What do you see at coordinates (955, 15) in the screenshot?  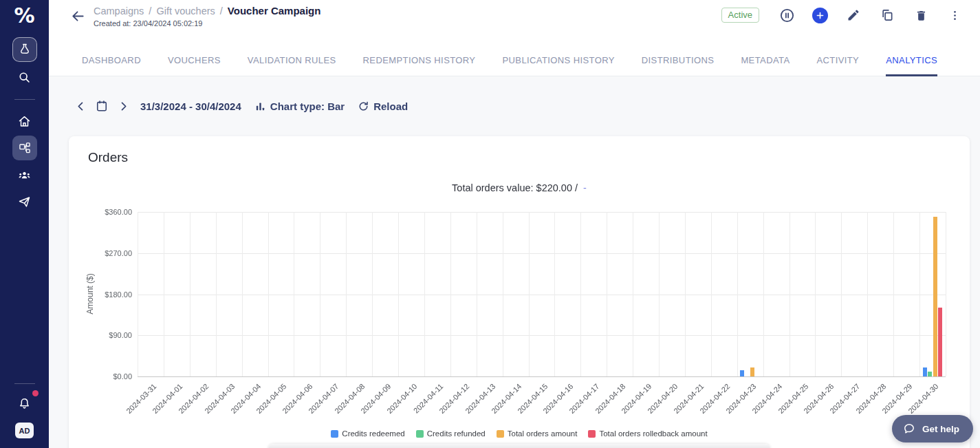 I see `more-button` at bounding box center [955, 15].